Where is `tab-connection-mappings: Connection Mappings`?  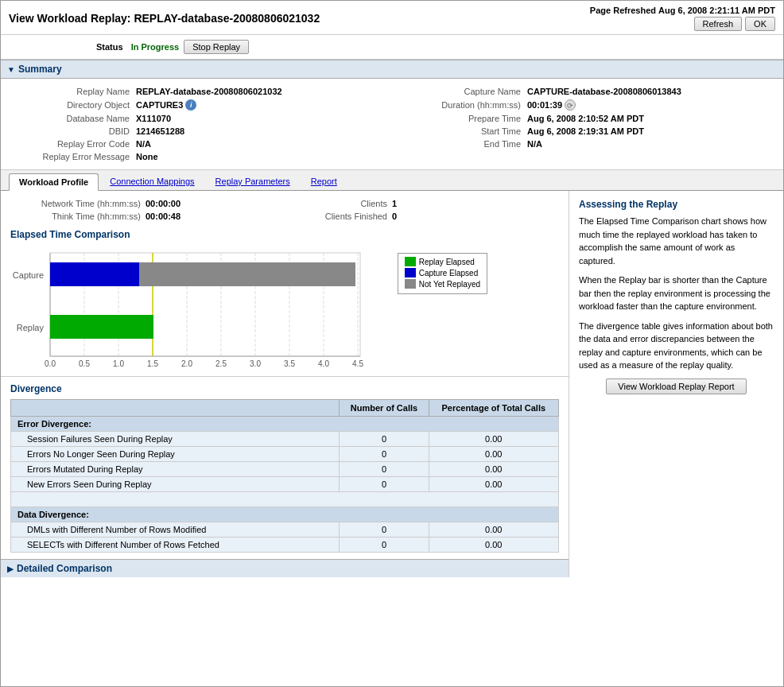 tab-connection-mappings: Connection Mappings is located at coordinates (152, 181).